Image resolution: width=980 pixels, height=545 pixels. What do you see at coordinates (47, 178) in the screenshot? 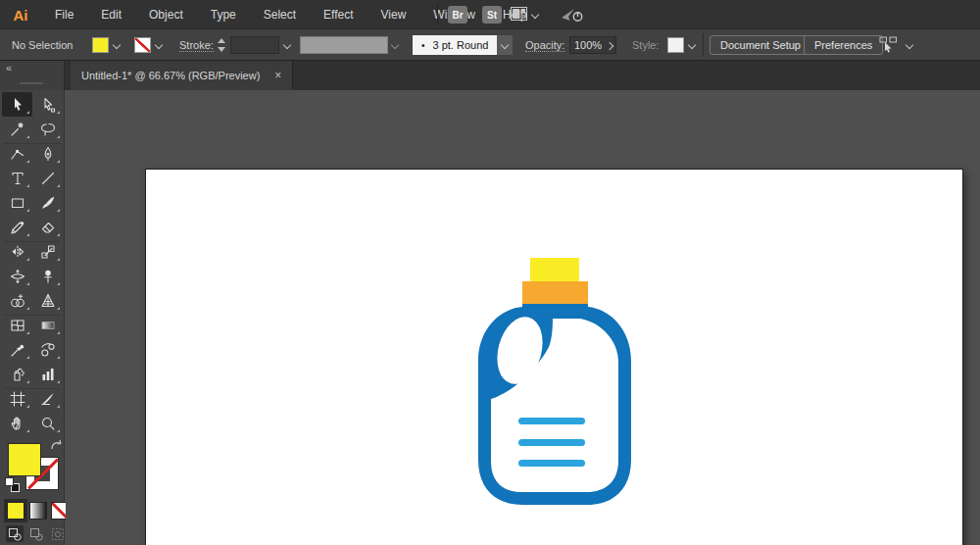
I see `tool-line-segment` at bounding box center [47, 178].